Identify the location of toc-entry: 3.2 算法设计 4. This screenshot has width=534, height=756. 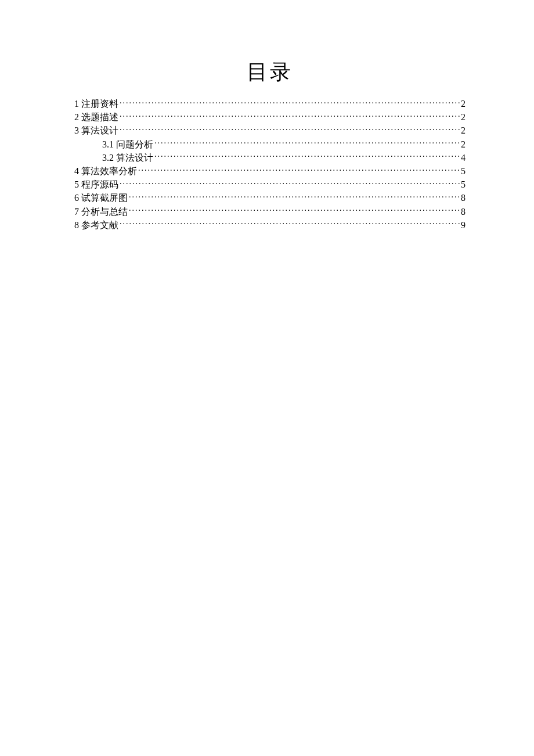
(270, 158).